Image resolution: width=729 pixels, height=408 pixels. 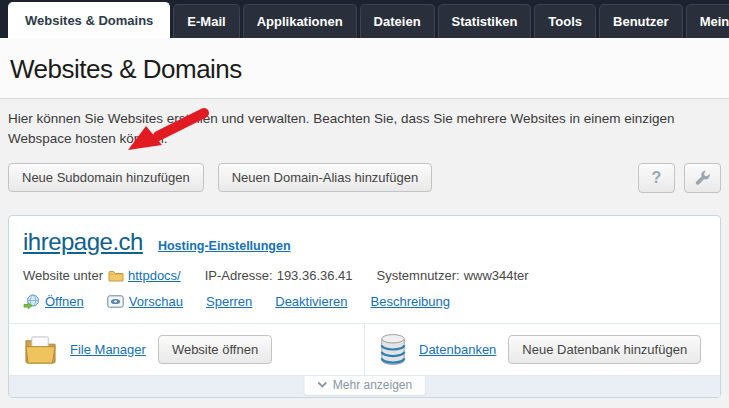 I want to click on tab-dateien: Dateien, so click(x=398, y=21).